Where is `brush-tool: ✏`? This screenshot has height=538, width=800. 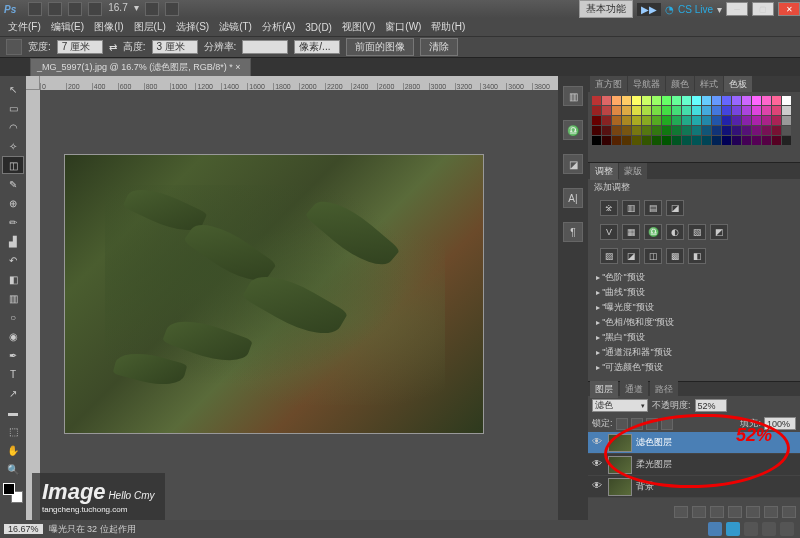
brush-tool: ✏ is located at coordinates (13, 222).